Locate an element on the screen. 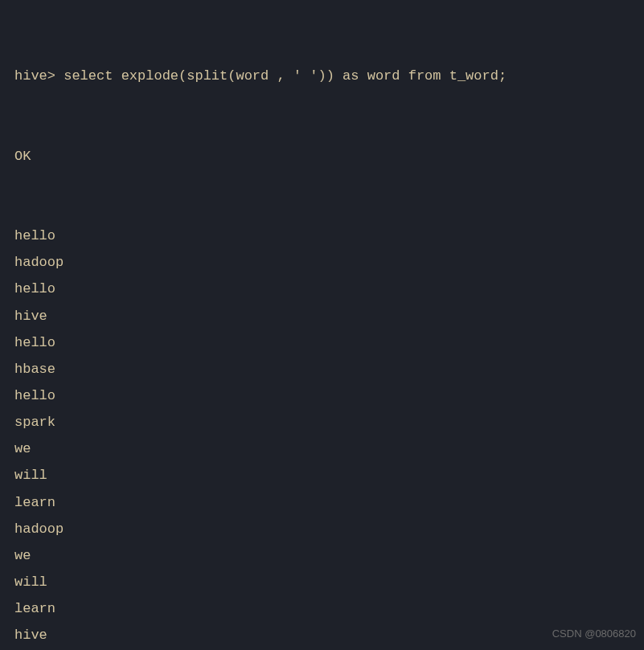 The image size is (644, 650). command-line: hive> select explode(split(word , ' ')) … is located at coordinates (322, 76).